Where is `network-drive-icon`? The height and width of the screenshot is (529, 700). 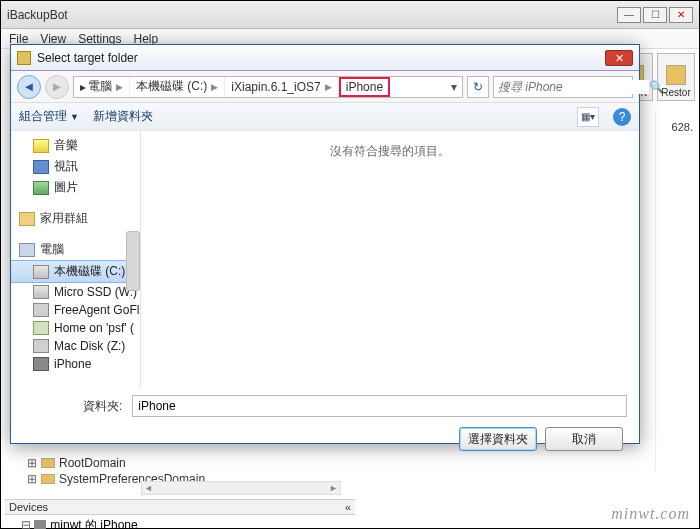 network-drive-icon is located at coordinates (41, 328).